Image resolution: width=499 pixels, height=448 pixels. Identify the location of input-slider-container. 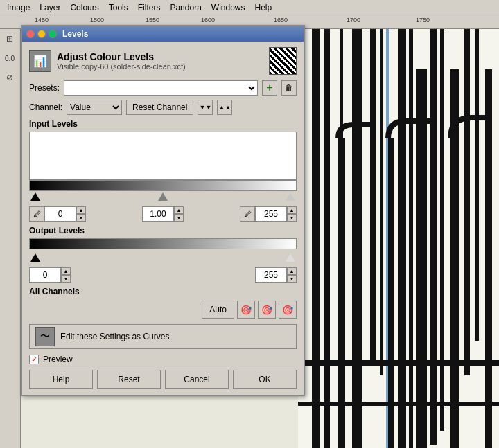
(163, 197).